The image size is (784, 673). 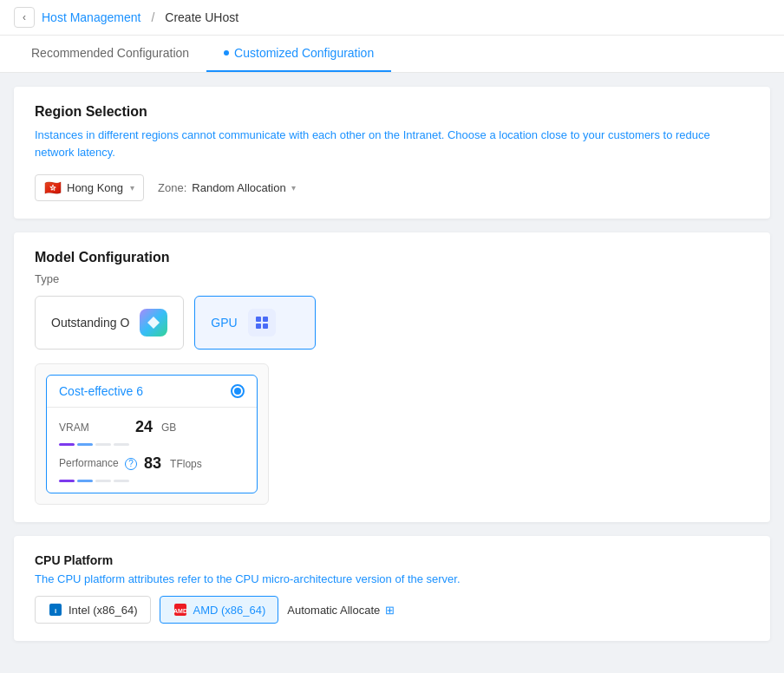 I want to click on auto-allocate-label: Automatic Allocate, so click(x=333, y=611).